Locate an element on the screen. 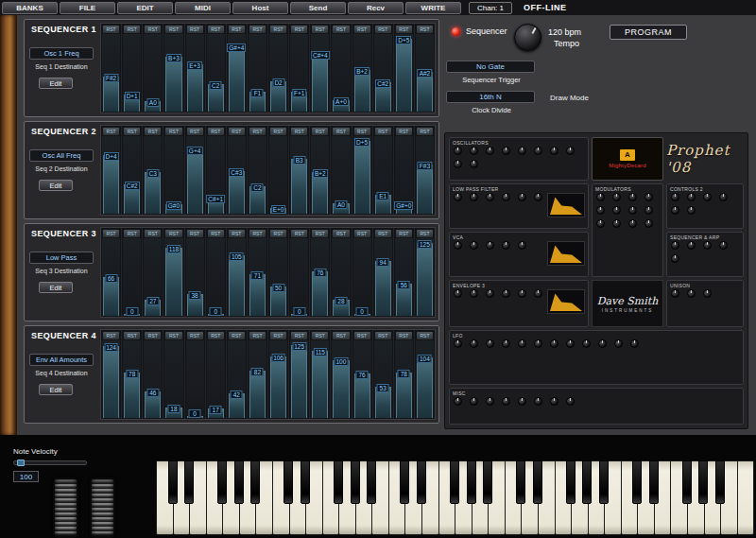  destination-selector: Env All Amounts is located at coordinates (61, 359).